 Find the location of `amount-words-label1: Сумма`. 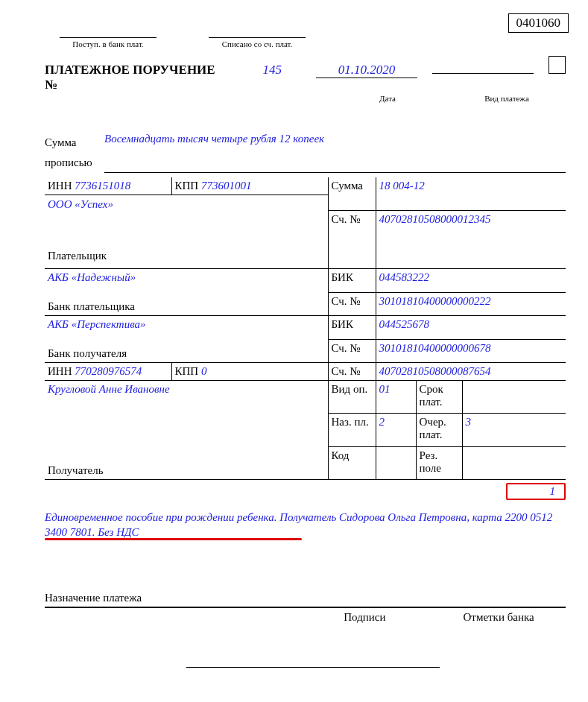

amount-words-label1: Сумма is located at coordinates (75, 143).